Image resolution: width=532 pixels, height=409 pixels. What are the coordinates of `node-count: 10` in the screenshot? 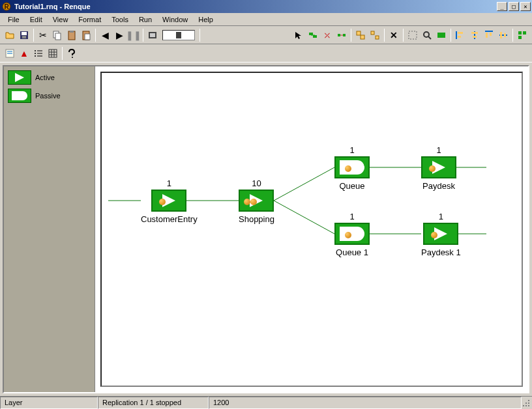 It's located at (256, 184).